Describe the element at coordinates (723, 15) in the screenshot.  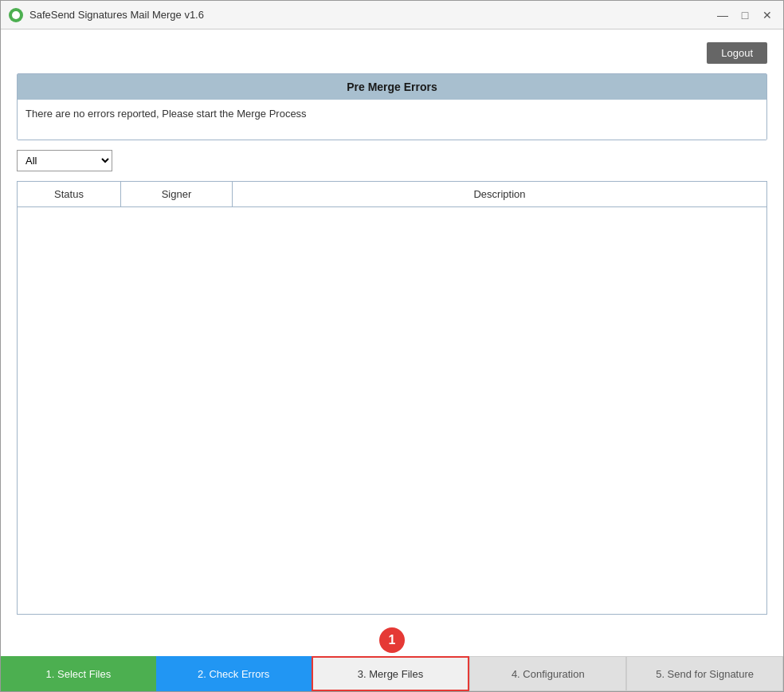
I see `minimize-button: —` at that location.